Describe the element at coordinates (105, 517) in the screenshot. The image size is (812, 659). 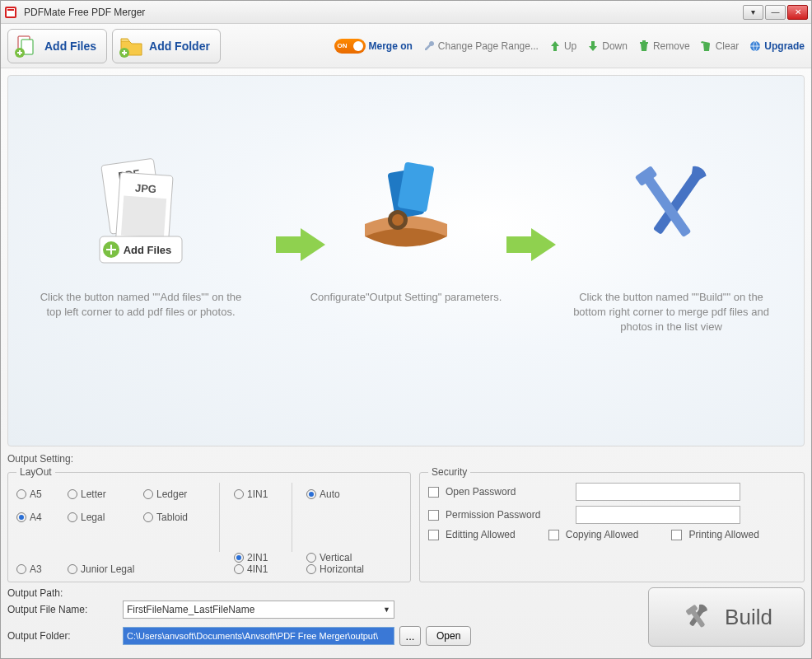
I see `layout-radio-legal: Legal` at that location.